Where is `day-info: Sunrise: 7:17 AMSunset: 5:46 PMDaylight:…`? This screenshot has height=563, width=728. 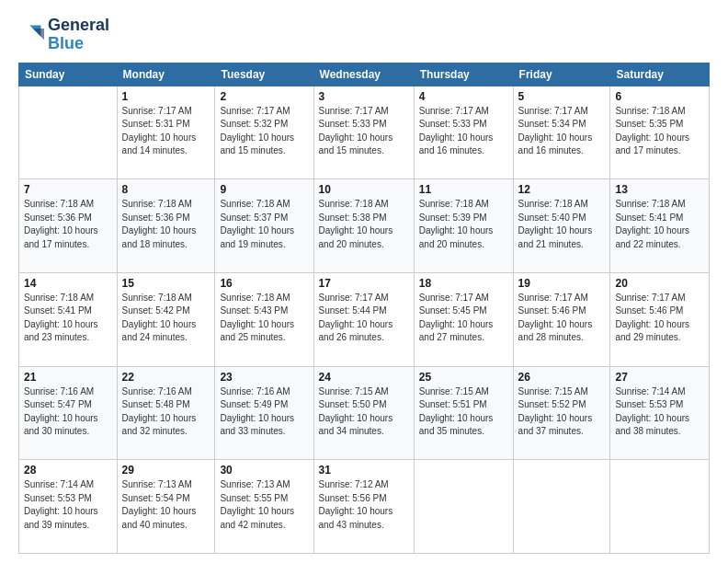
day-info: Sunrise: 7:17 AMSunset: 5:46 PMDaylight:… is located at coordinates (563, 318).